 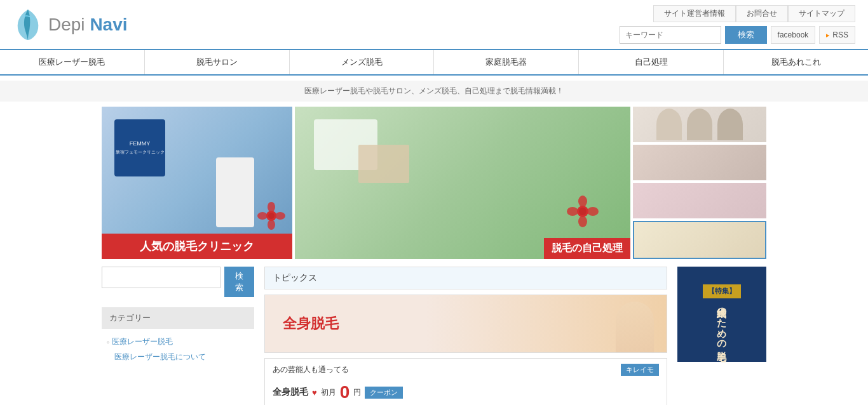 What do you see at coordinates (384, 164) in the screenshot?
I see `soap-item` at bounding box center [384, 164].